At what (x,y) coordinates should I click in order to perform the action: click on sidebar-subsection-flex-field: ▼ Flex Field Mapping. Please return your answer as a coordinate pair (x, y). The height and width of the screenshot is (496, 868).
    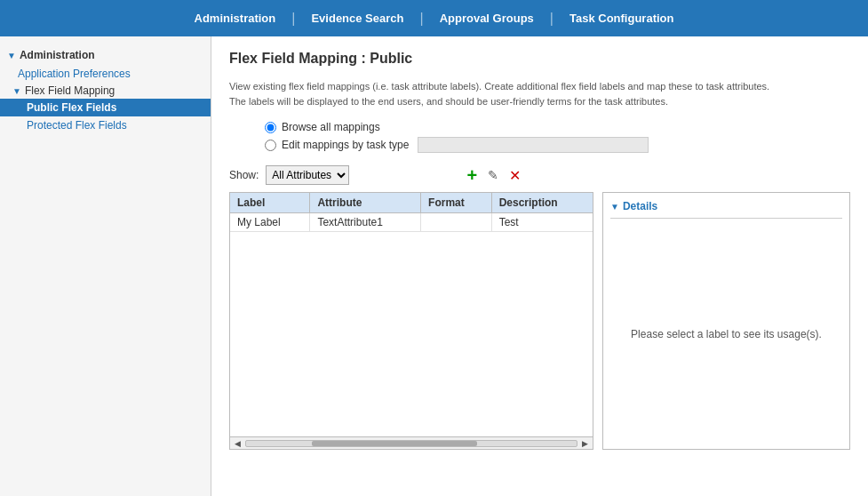
    Looking at the image, I should click on (105, 91).